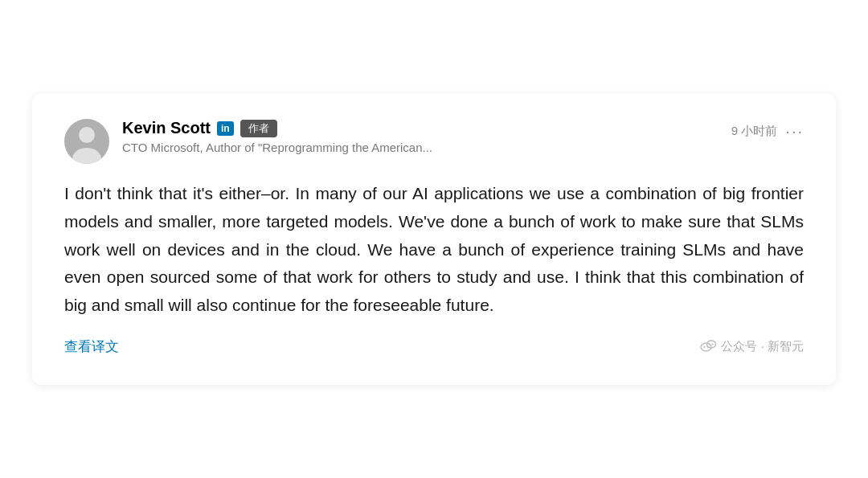 The width and height of the screenshot is (868, 478). What do you see at coordinates (259, 129) in the screenshot?
I see `author-role-badge: 作者` at bounding box center [259, 129].